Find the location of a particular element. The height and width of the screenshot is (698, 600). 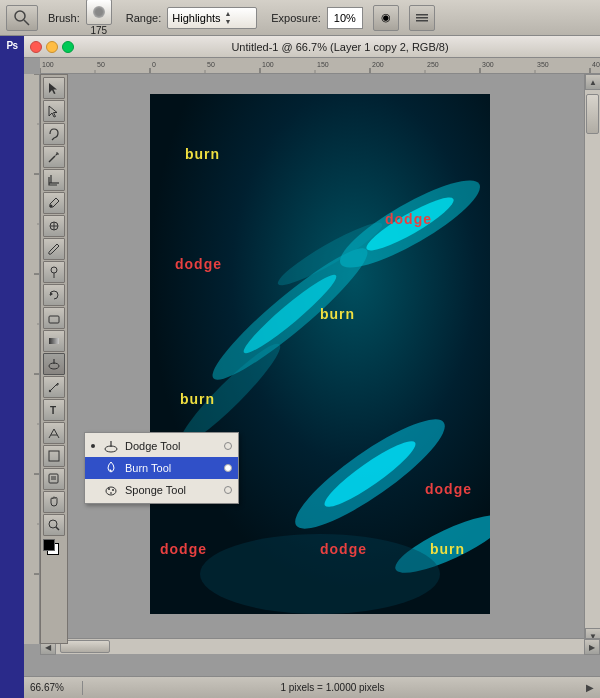

dodge-tool-icon is located at coordinates (111, 446).